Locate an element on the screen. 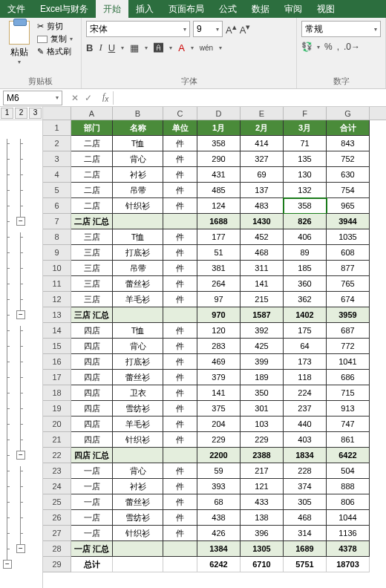  cell-G8: 1035 is located at coordinates (348, 238).